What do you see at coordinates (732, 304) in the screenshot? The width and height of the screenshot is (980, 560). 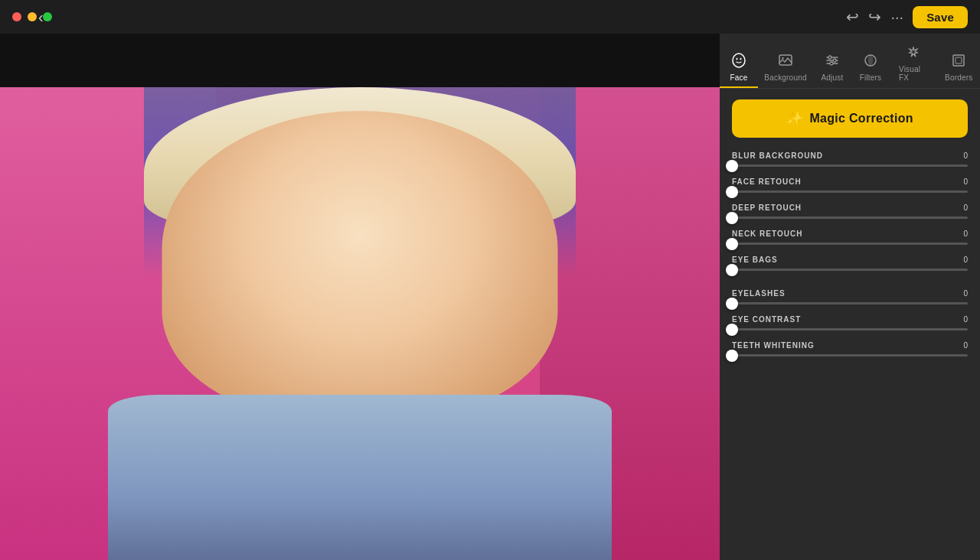 I see `eyelashes-thumb` at bounding box center [732, 304].